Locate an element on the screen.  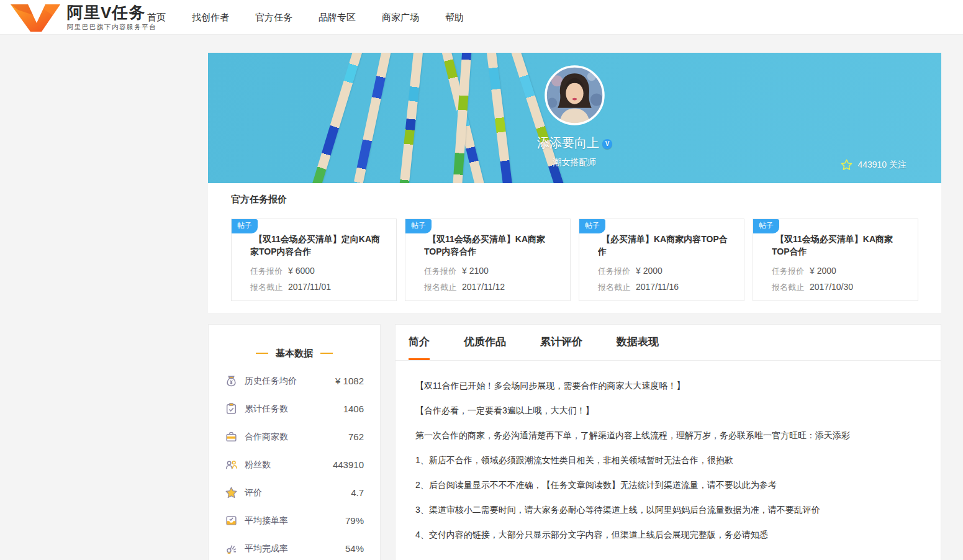
intro-paragraph: 【合作必看，一定要看3遍以上哦，大大们！】 is located at coordinates (669, 411).